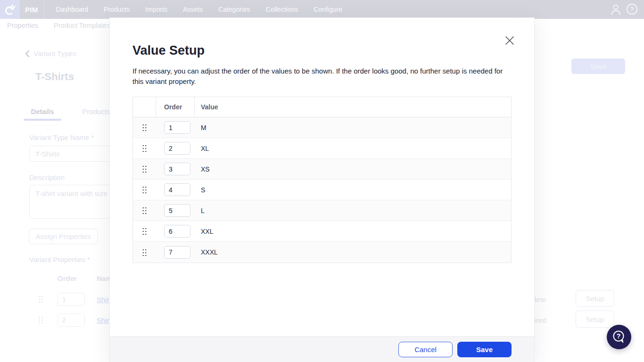  Describe the element at coordinates (319, 76) in the screenshot. I see `modal-description: If necessary, you can adjust the order o…` at that location.